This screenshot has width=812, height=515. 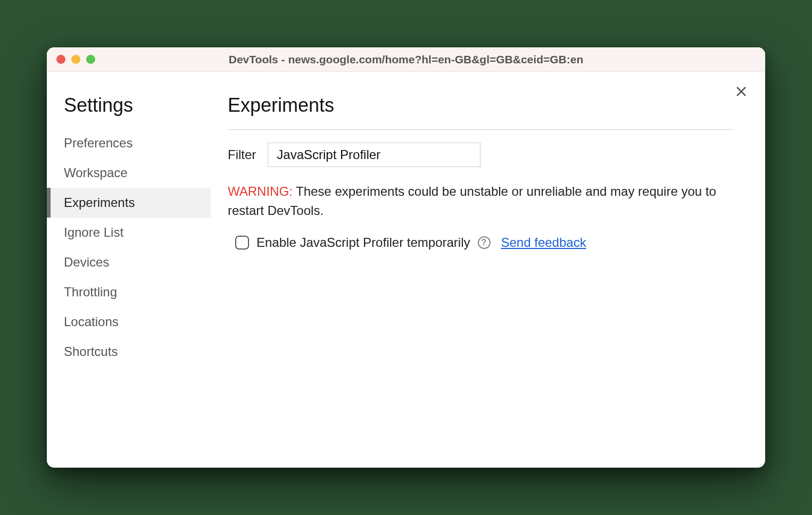 What do you see at coordinates (90, 60) in the screenshot?
I see `maximize-window-button` at bounding box center [90, 60].